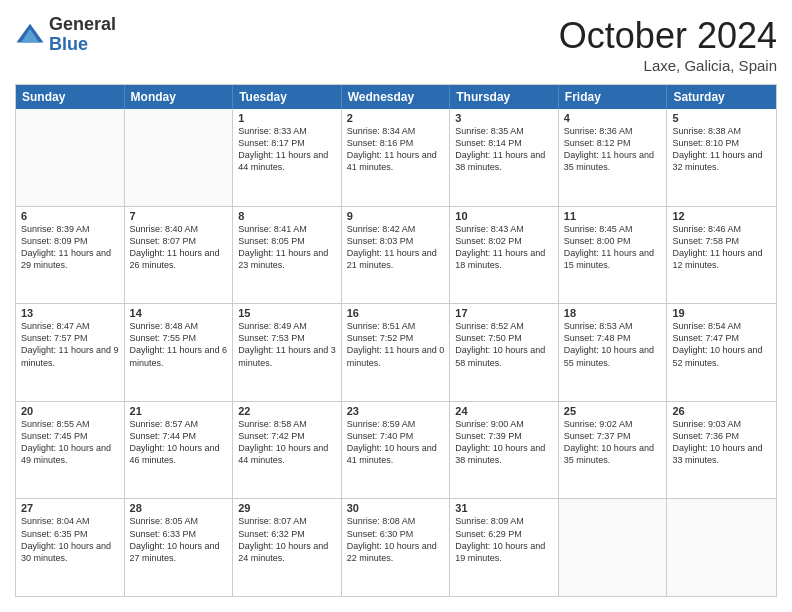 The image size is (792, 612). Describe the element at coordinates (288, 450) in the screenshot. I see `calendar-cell: 22Sunrise: 8:58 AM Sunset: 7:42 PM Dayli…` at that location.